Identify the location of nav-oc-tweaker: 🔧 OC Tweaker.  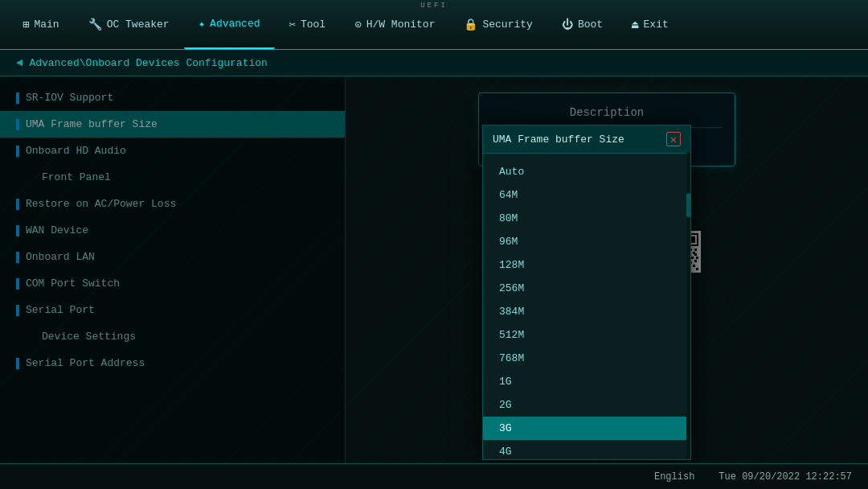
(129, 24).